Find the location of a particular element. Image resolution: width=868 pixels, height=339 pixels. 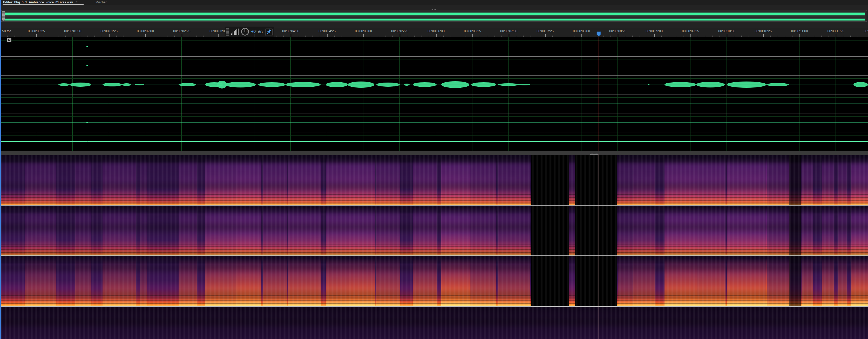

framerate-label: 50 fps is located at coordinates (7, 31).